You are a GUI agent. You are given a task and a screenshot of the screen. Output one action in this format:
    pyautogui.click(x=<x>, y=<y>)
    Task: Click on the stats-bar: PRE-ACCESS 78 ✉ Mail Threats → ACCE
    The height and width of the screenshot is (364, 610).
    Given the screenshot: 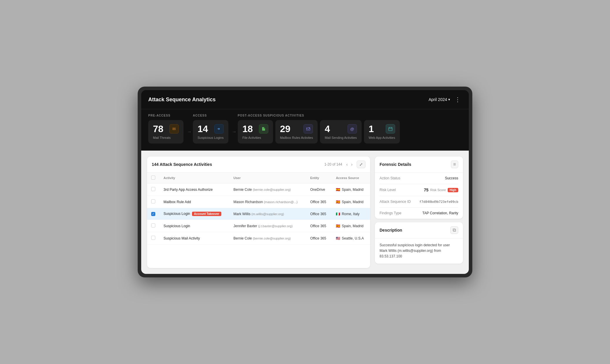 What is the action you would take?
    pyautogui.click(x=305, y=130)
    